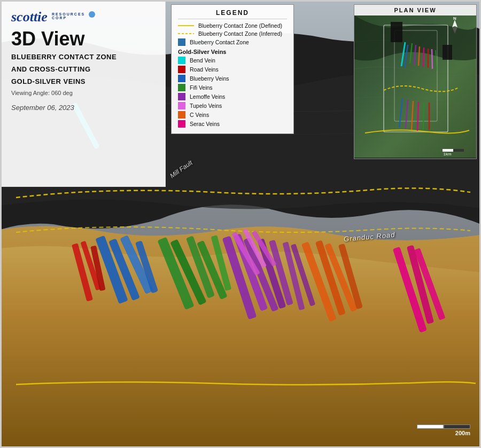 This screenshot has width=481, height=448. What do you see at coordinates (232, 124) in the screenshot?
I see `legend-item-vein-7: Serac Veins` at bounding box center [232, 124].